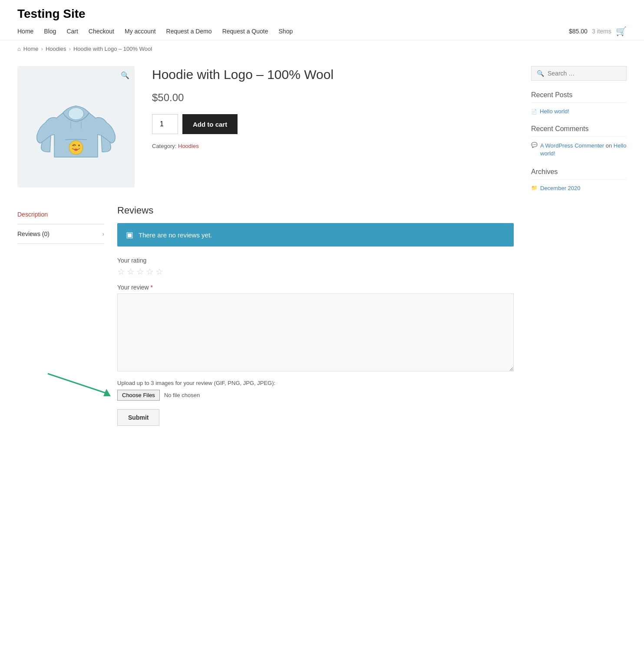 The width and height of the screenshot is (644, 651). What do you see at coordinates (579, 73) in the screenshot?
I see `sidebar-search: 🔍` at bounding box center [579, 73].